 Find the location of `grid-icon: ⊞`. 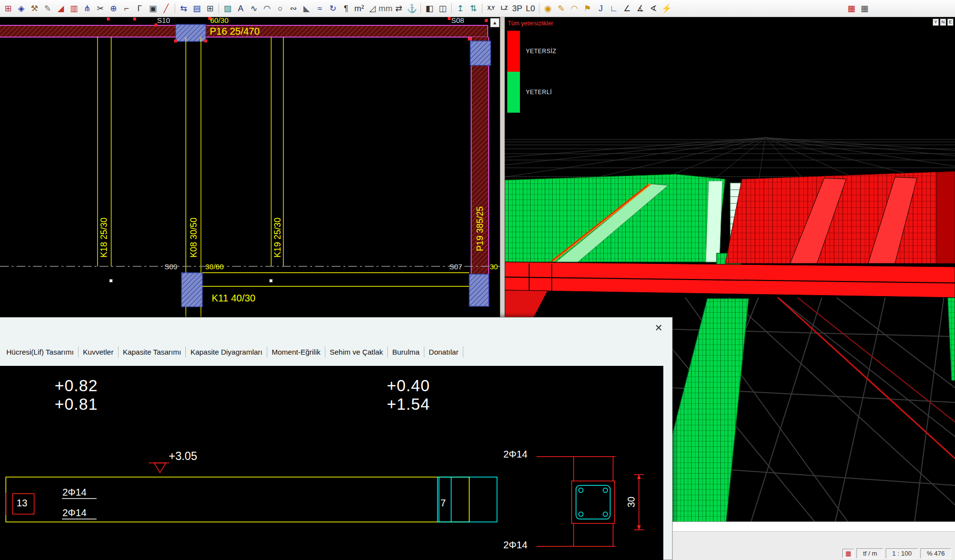

grid-icon: ⊞ is located at coordinates (210, 8).